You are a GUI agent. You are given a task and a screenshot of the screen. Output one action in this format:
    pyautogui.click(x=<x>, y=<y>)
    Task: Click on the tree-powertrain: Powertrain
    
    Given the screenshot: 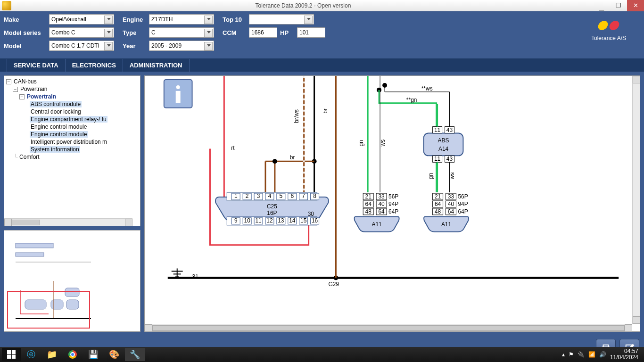 What is the action you would take?
    pyautogui.click(x=34, y=89)
    